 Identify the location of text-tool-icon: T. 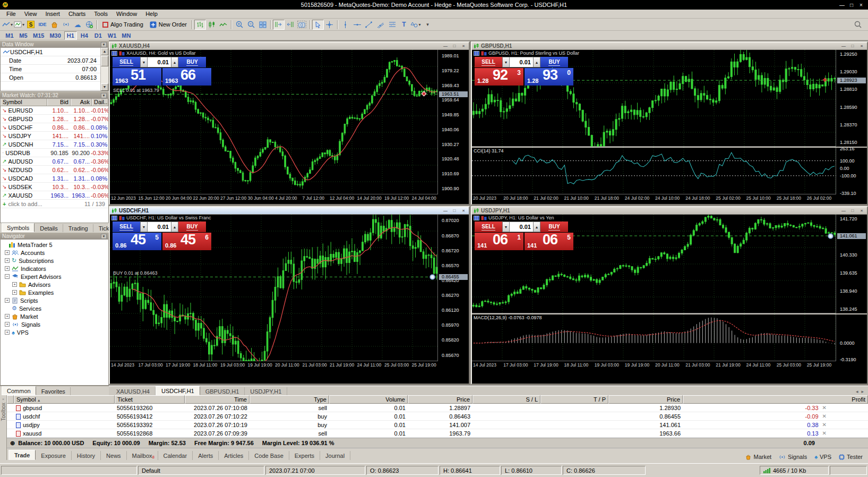
(404, 24).